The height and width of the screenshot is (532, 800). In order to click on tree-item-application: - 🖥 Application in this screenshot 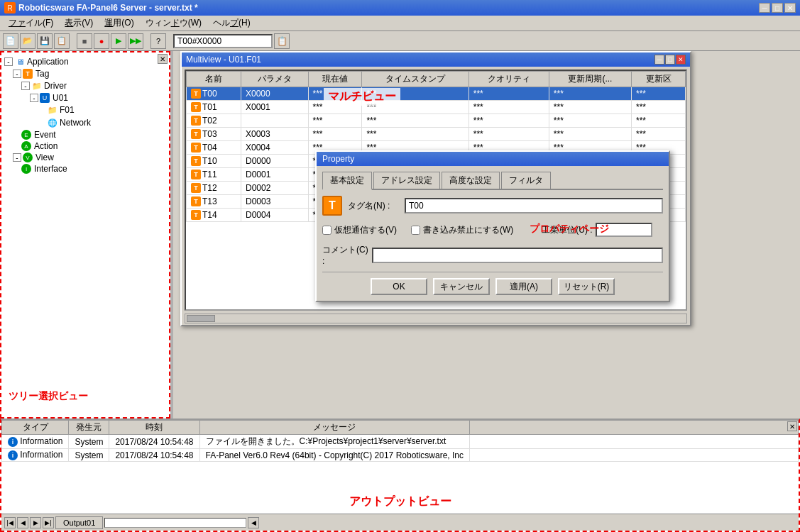, I will do `click(85, 62)`.